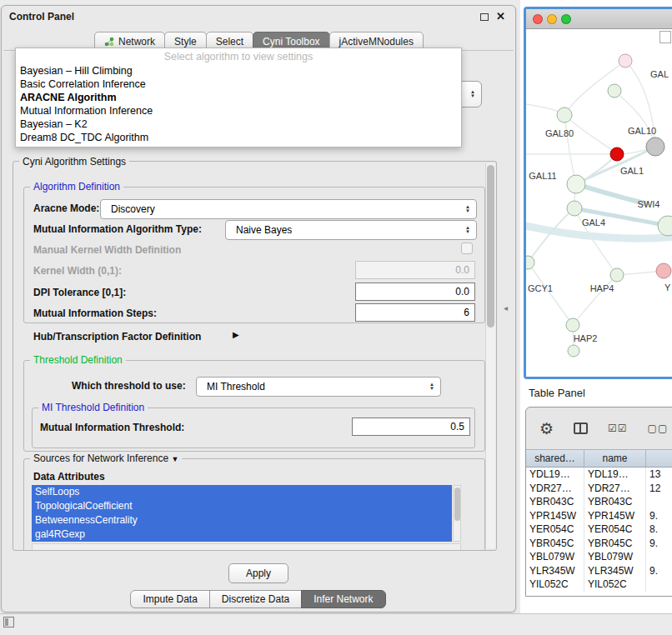 The image size is (672, 635). Describe the element at coordinates (78, 271) in the screenshot. I see `kernel-width-label: Kernel Width (0,1):` at that location.